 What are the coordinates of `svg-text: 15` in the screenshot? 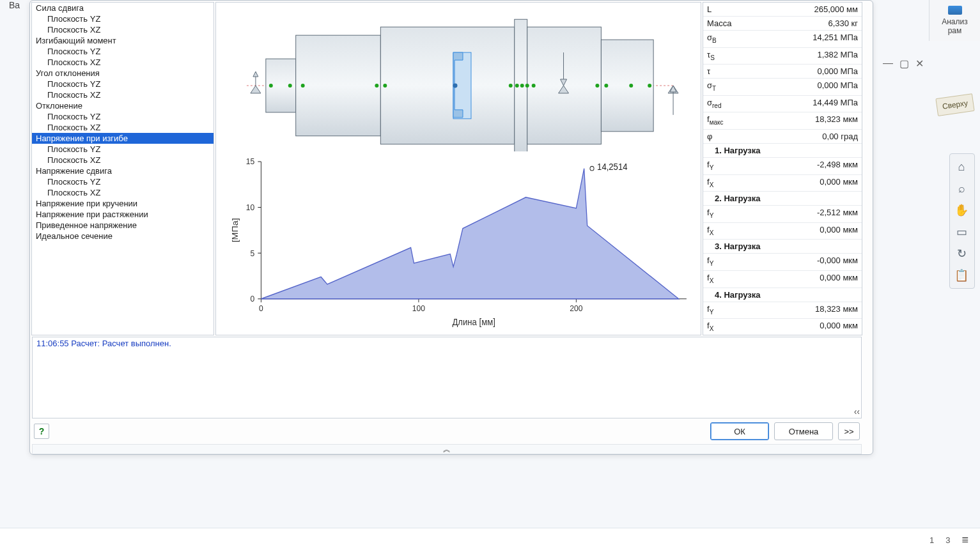 It's located at (251, 162).